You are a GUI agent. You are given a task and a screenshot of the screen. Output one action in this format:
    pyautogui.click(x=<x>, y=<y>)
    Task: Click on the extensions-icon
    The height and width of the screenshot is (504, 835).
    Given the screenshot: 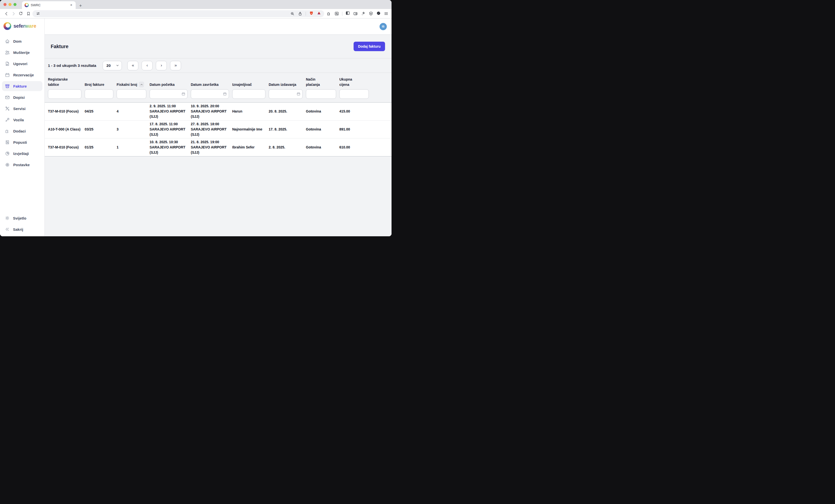 What is the action you would take?
    pyautogui.click(x=329, y=14)
    